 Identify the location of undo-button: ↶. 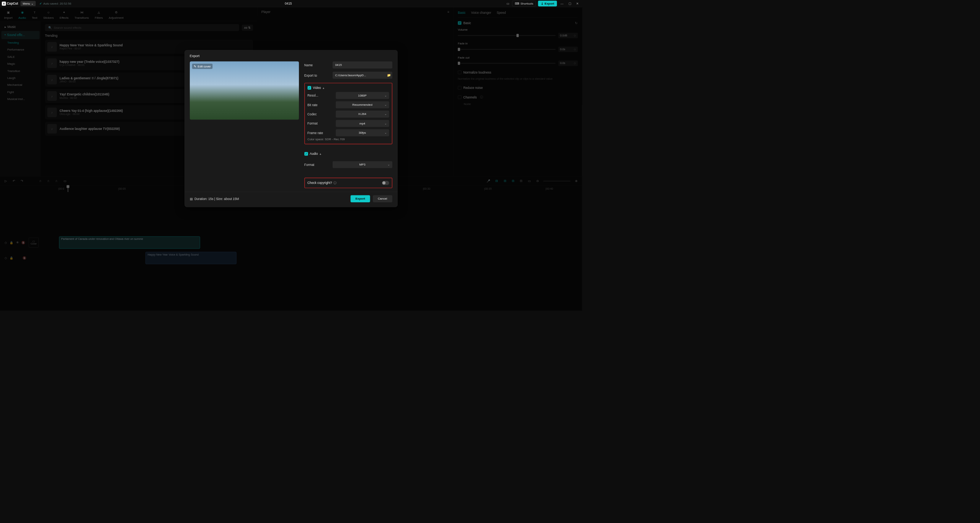
(14, 181).